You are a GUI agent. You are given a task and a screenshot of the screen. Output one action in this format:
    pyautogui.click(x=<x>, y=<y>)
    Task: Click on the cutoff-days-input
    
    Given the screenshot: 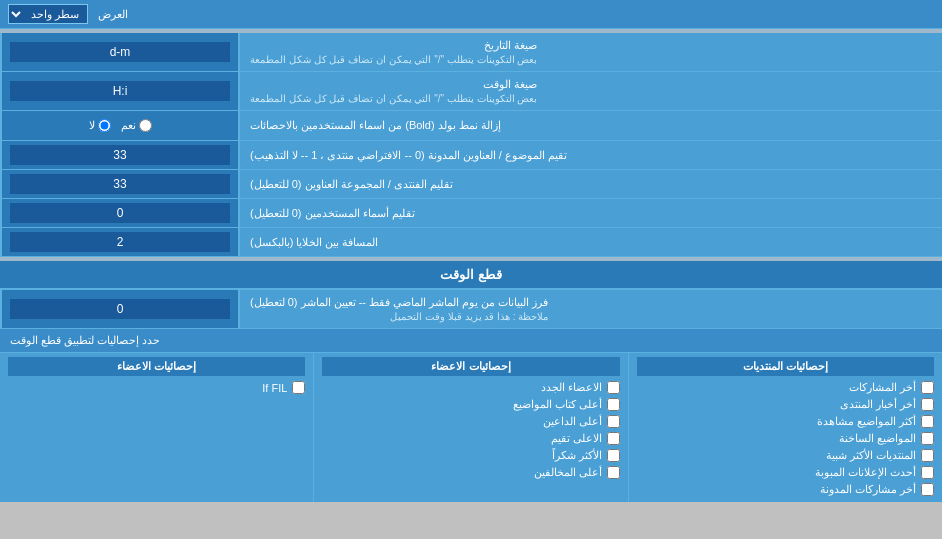 What is the action you would take?
    pyautogui.click(x=120, y=309)
    